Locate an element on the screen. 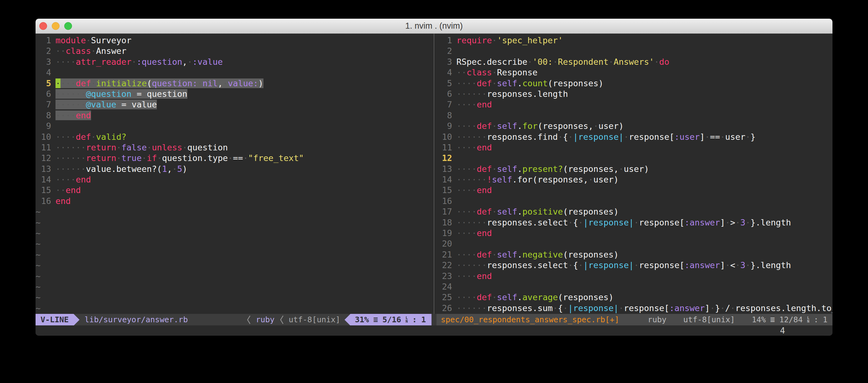 This screenshot has height=383, width=868. code-line: 24 is located at coordinates (634, 287).